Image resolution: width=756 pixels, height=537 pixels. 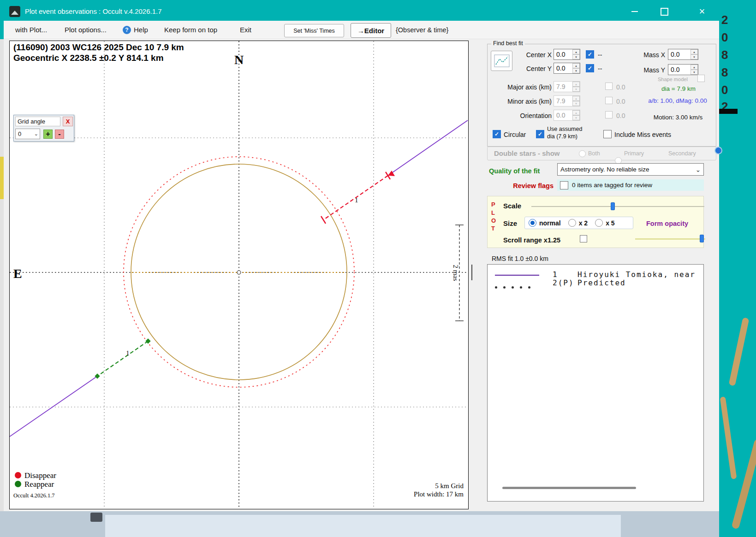 What do you see at coordinates (89, 58) in the screenshot?
I see `plot-title-line2: Geocentric X 2238.5 ±0.2 Y 814.1 km` at bounding box center [89, 58].